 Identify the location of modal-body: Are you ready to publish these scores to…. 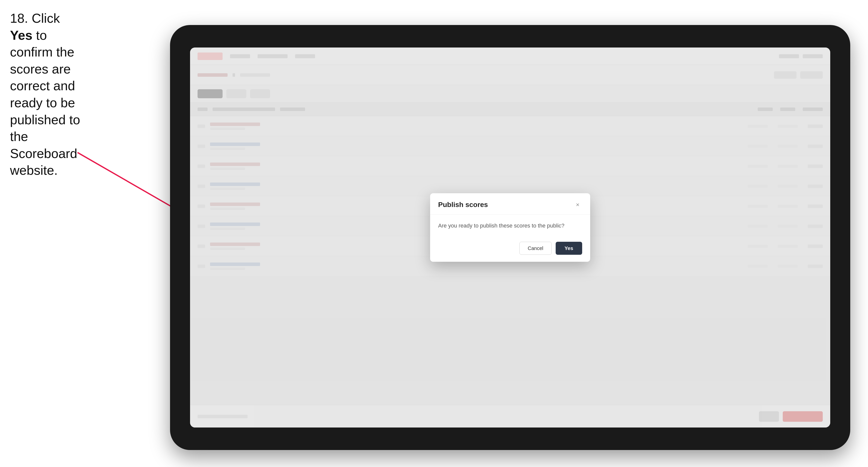
(510, 226).